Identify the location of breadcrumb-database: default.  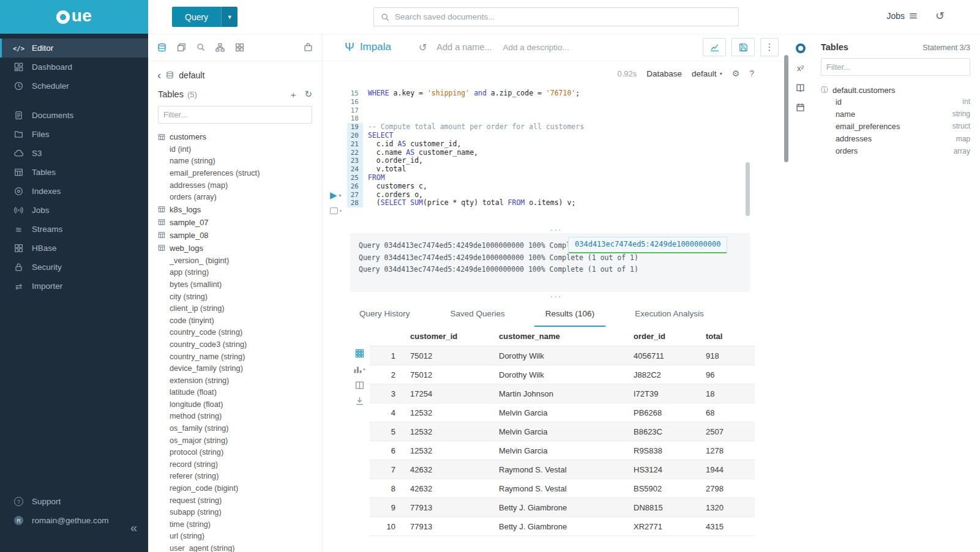
(192, 75).